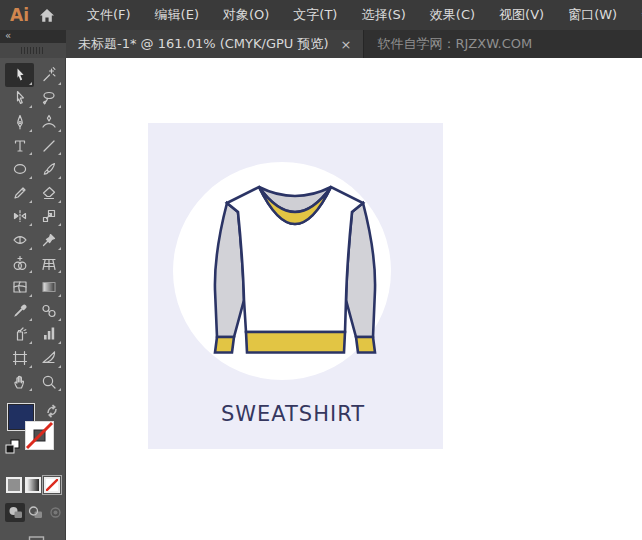  What do you see at coordinates (33, 299) in the screenshot?
I see `tools-panel` at bounding box center [33, 299].